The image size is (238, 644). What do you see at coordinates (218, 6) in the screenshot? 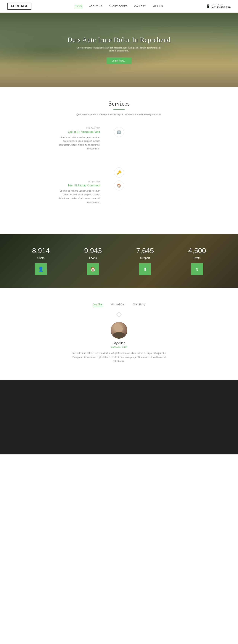
I see `call-info: 📱 Call- To -Us +0123 456 789` at bounding box center [218, 6].